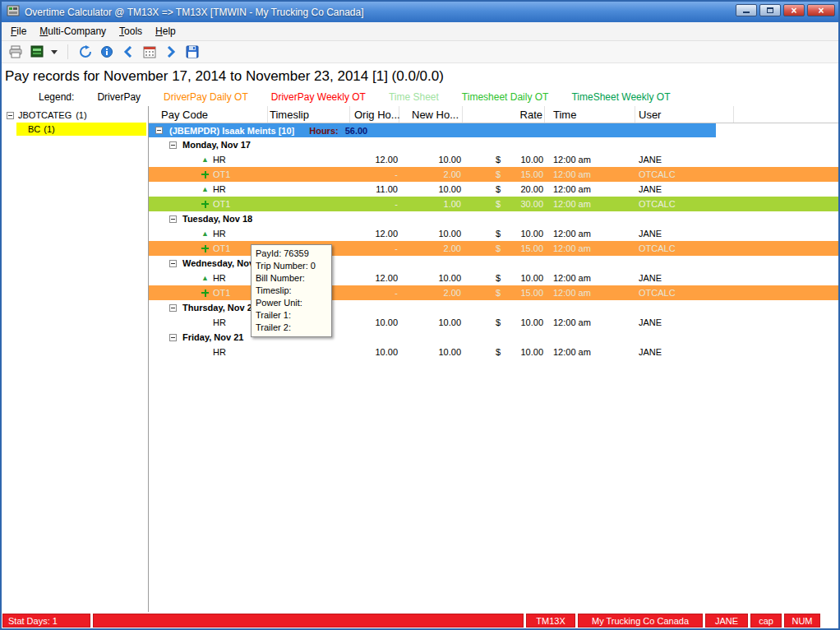  Describe the element at coordinates (505, 97) in the screenshot. I see `legend-item: Timesheet Daily OT` at that location.